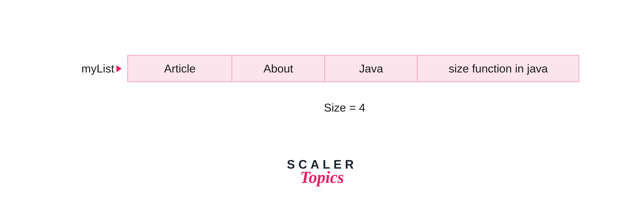  I want to click on triangle-right-icon, so click(119, 69).